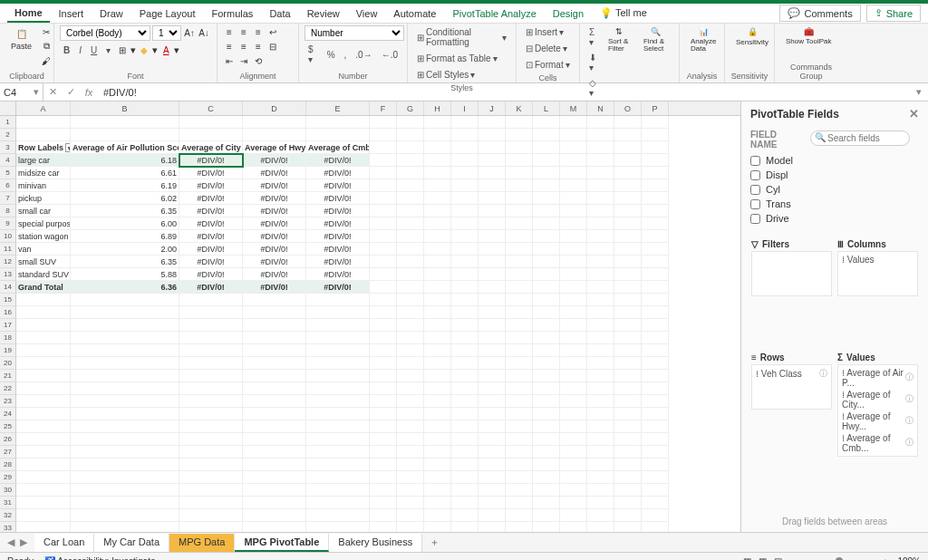 The width and height of the screenshot is (928, 560). I want to click on zoom-in-icon: ＋, so click(885, 558).